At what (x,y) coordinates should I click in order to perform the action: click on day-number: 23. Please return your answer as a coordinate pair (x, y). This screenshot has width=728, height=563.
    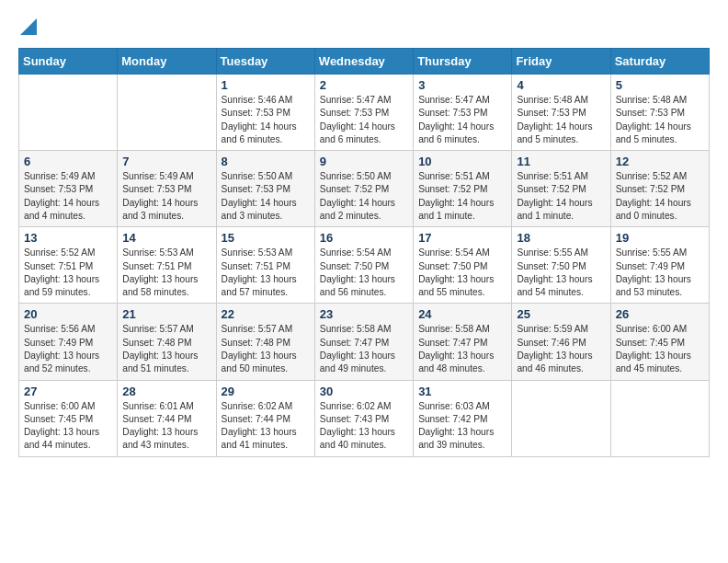
    Looking at the image, I should click on (364, 315).